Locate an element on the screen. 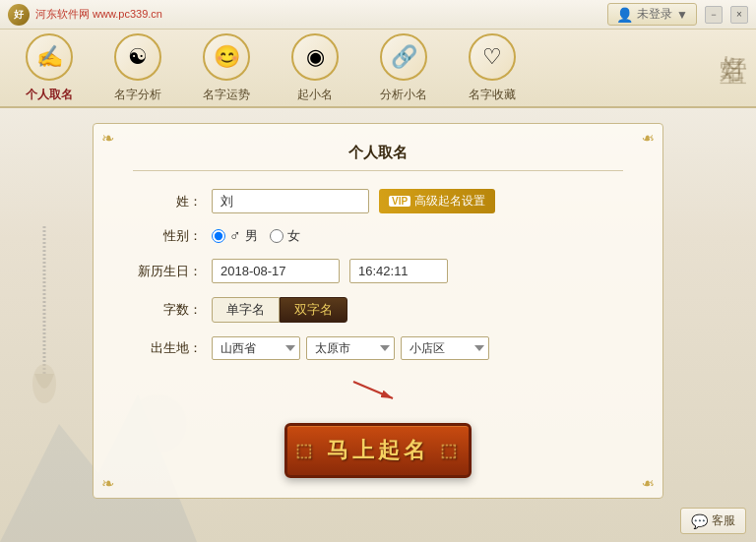 The width and height of the screenshot is (756, 542). district-select: 小店区 迎泽区 杏花岭区 is located at coordinates (445, 348).